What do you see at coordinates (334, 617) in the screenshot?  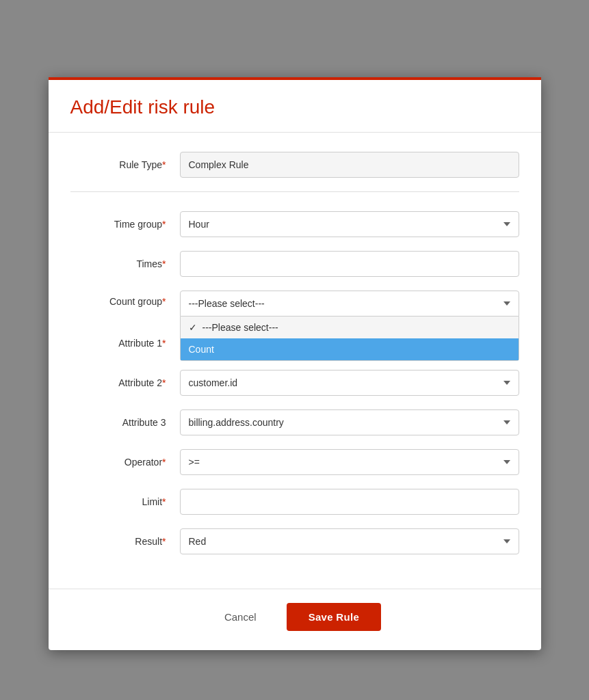 I see `save-button: Save Rule` at bounding box center [334, 617].